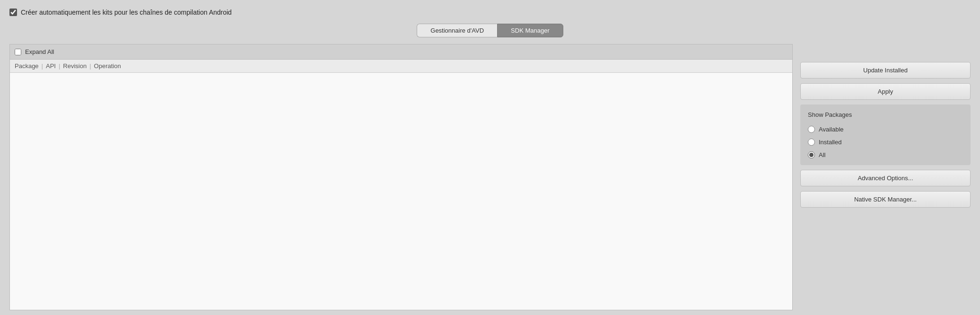 Image resolution: width=980 pixels, height=315 pixels. I want to click on expand-all-label: Expand All, so click(40, 52).